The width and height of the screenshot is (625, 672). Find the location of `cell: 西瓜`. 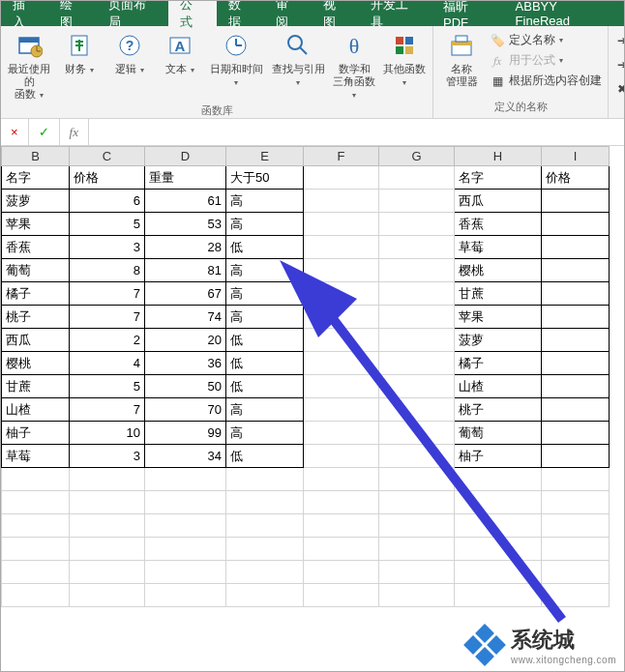

cell: 西瓜 is located at coordinates (36, 340).